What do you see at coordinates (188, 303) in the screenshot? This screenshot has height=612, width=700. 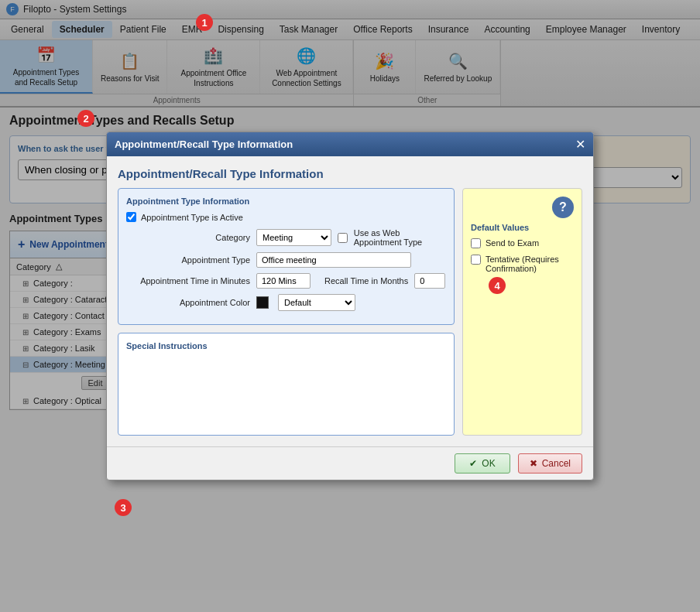 I see `color-field-label: Appointment Color` at bounding box center [188, 303].